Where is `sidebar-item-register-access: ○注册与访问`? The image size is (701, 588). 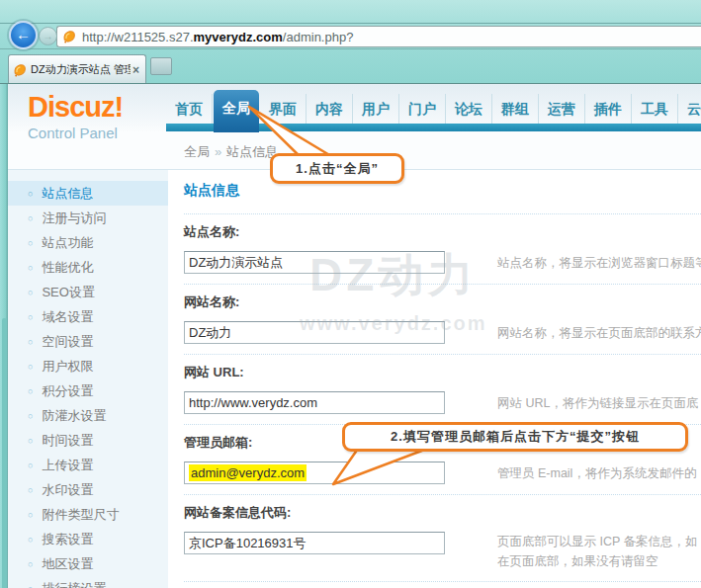
sidebar-item-register-access: ○注册与访问 is located at coordinates (88, 217).